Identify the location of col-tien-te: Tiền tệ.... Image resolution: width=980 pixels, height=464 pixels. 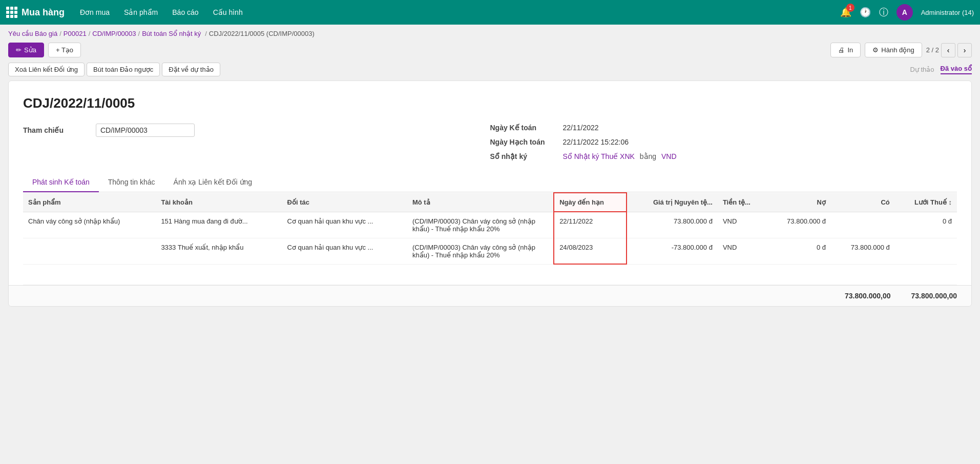
(742, 202).